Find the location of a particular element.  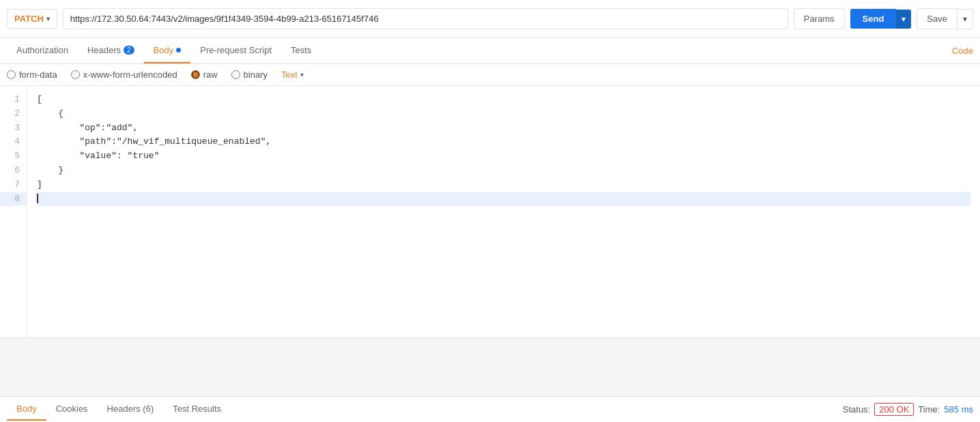

line-num-1: 1 is located at coordinates (14, 100).